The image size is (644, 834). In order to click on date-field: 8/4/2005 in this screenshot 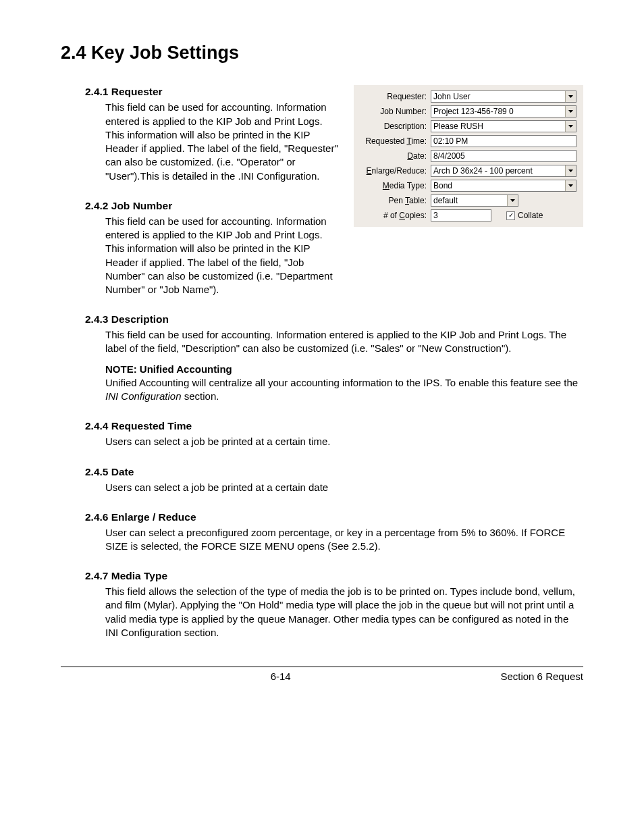, I will do `click(504, 156)`.